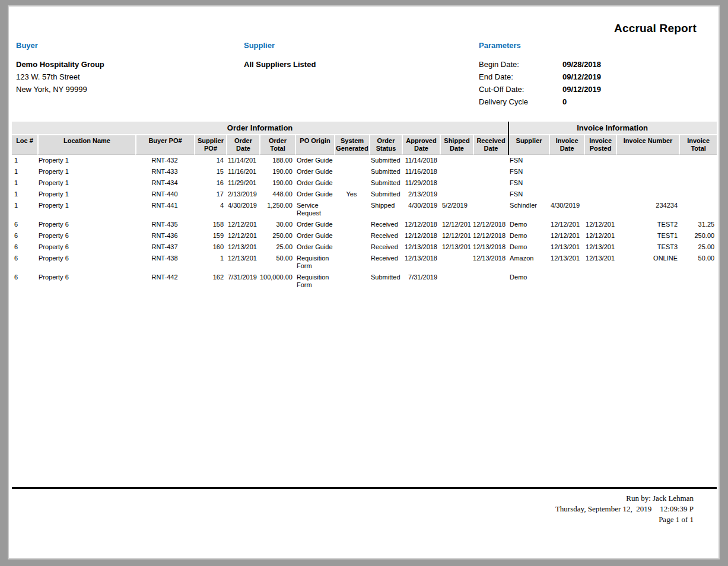 Image resolution: width=728 pixels, height=566 pixels. Describe the element at coordinates (277, 281) in the screenshot. I see `table-cell: 100,000.00` at that location.